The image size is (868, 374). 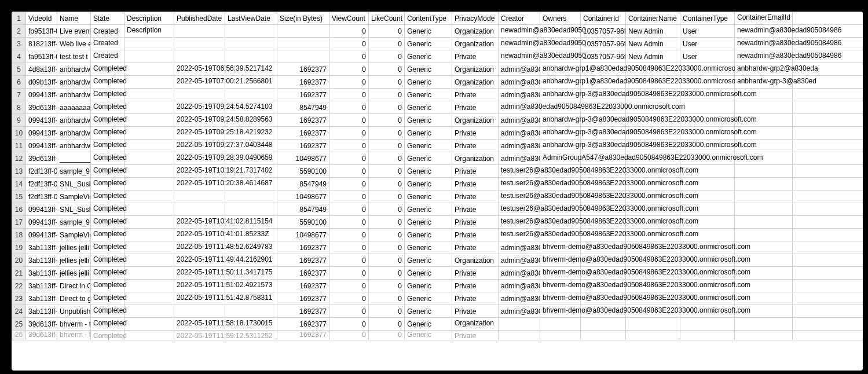 I want to click on cell: 10357057-96f, so click(x=603, y=31).